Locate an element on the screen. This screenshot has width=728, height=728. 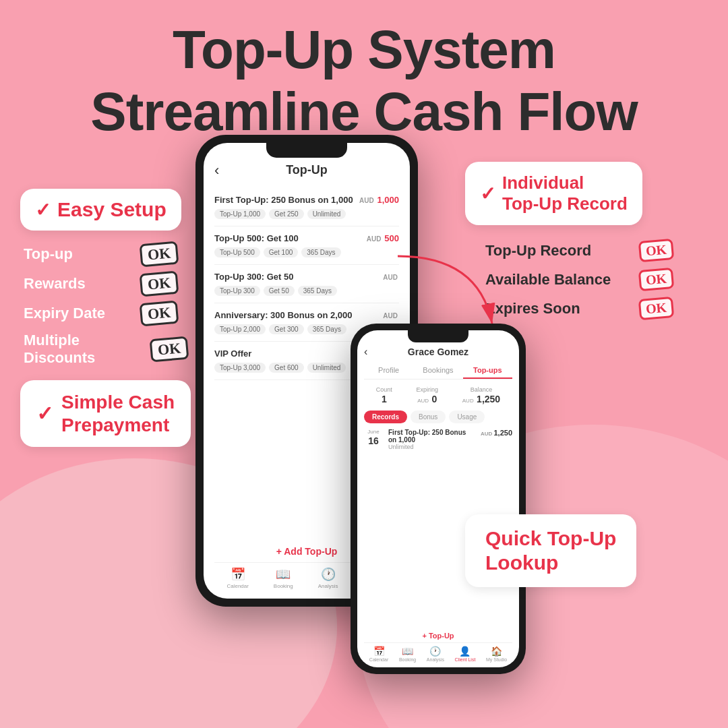
easy-setup-check: ✓ is located at coordinates (43, 210).